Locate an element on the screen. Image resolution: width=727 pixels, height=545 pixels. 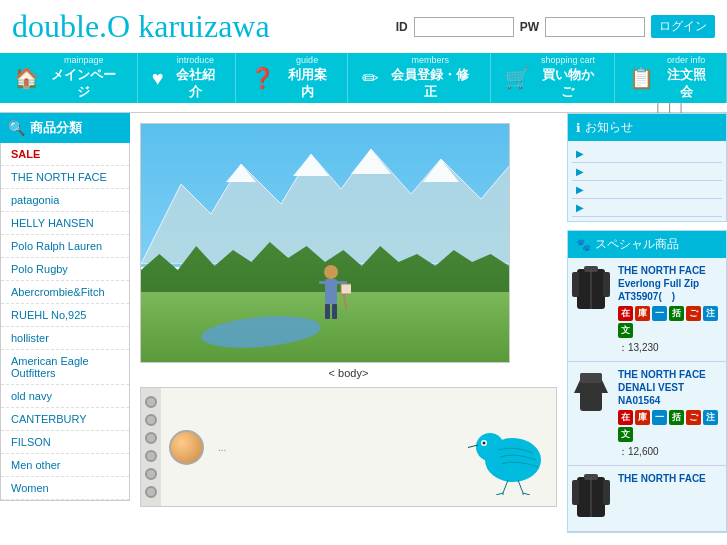
tag-ko: 庫 is located at coordinates (642, 314).